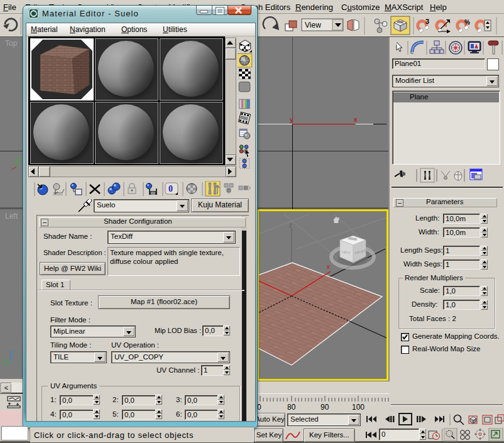 This screenshot has width=504, height=443. What do you see at coordinates (328, 266) in the screenshot?
I see `svg-text: x` at bounding box center [328, 266].